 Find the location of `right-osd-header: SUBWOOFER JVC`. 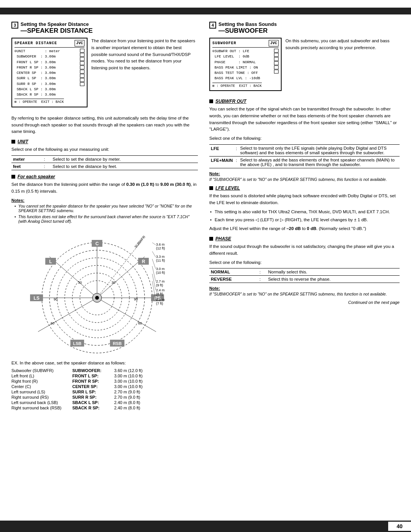

right-osd-header: SUBWOOFER JVC is located at coordinates (245, 44).